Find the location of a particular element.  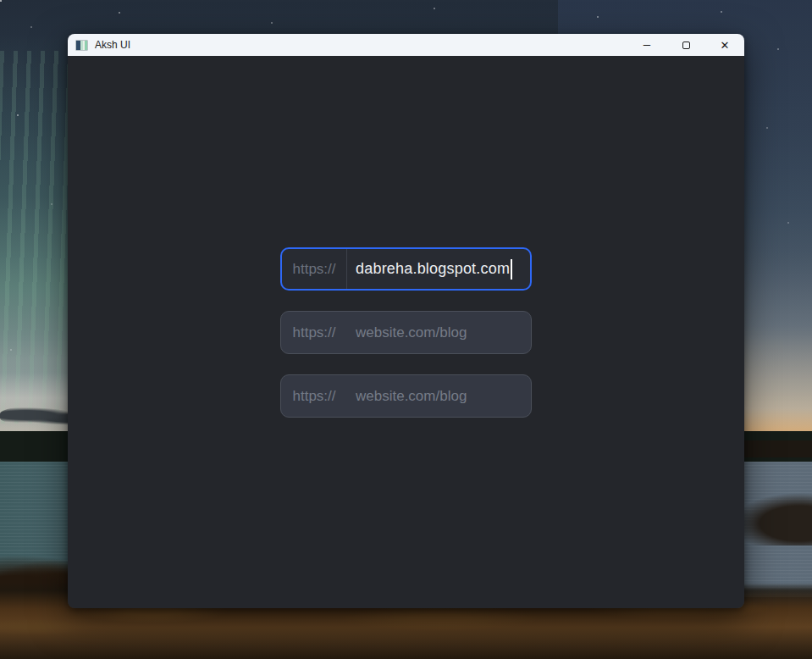

wallpaper-stars is located at coordinates (1, 1).